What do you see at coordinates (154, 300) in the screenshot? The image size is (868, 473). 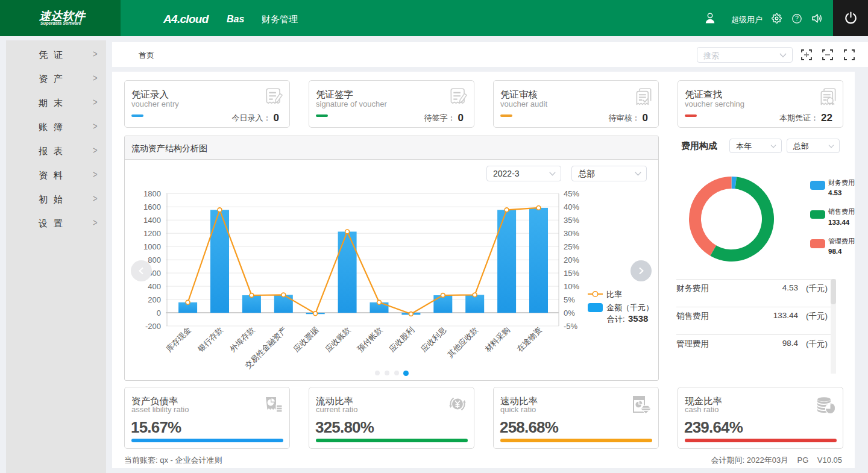 I see `svg-text: 200` at bounding box center [154, 300].